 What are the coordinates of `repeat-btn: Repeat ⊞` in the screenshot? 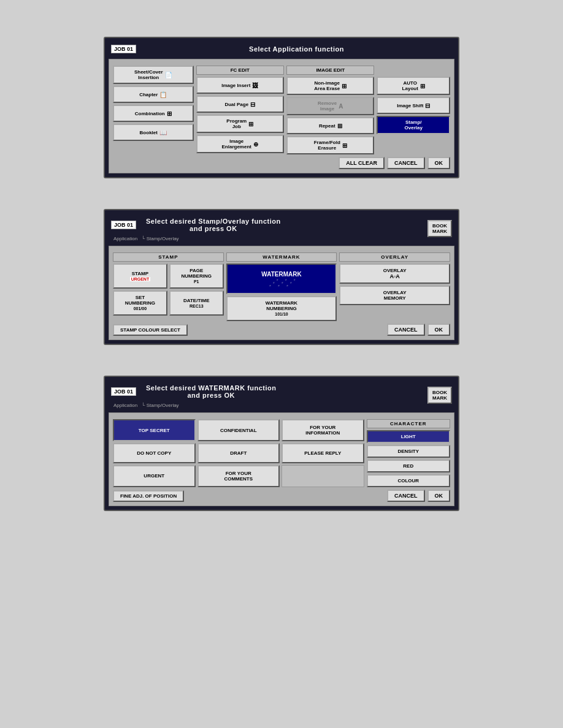 It's located at (330, 126).